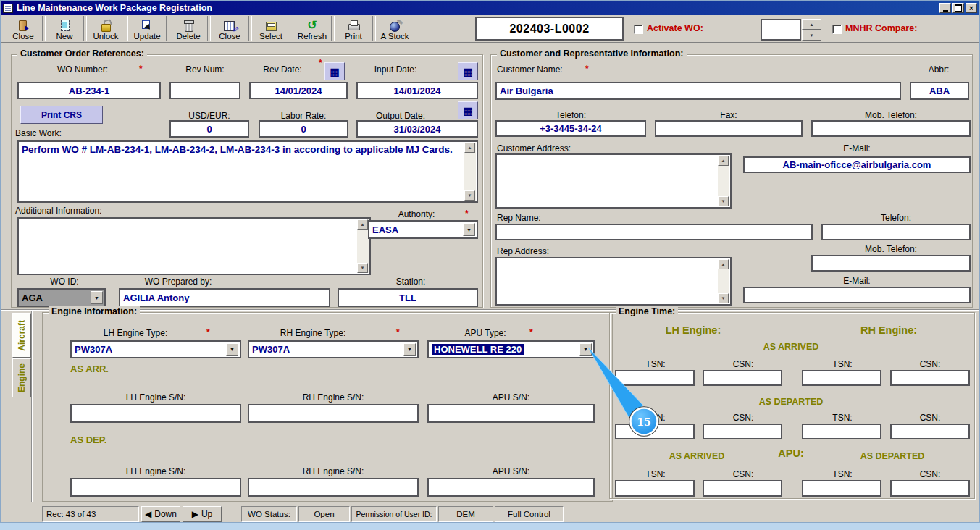 The width and height of the screenshot is (980, 530). What do you see at coordinates (811, 35) in the screenshot?
I see `spinner-down-button: ▼` at bounding box center [811, 35].